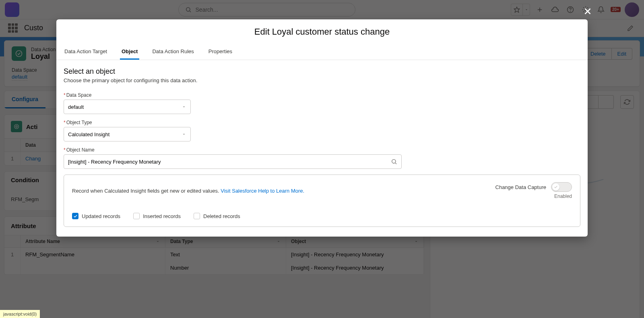 This screenshot has height=318, width=644. Describe the element at coordinates (20, 314) in the screenshot. I see `status-bar: javascript:void(0)` at that location.